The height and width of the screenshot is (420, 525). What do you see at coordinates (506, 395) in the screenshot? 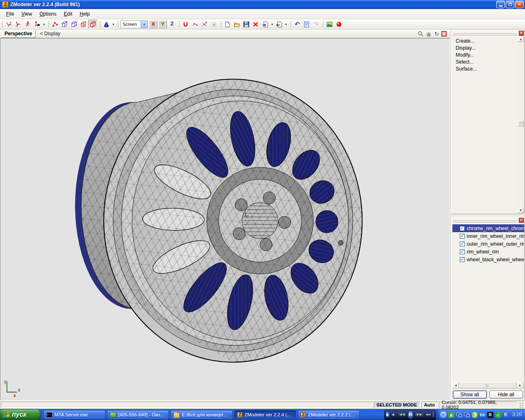
I see `hide-all-button: Hide all` at bounding box center [506, 395].